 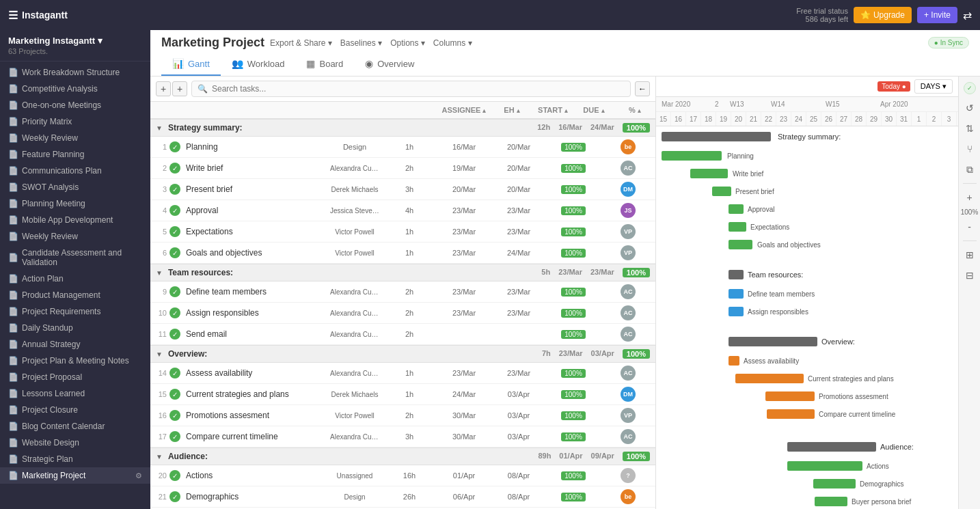 What do you see at coordinates (790, 396) in the screenshot?
I see `gantt-bar-promotions` at bounding box center [790, 396].